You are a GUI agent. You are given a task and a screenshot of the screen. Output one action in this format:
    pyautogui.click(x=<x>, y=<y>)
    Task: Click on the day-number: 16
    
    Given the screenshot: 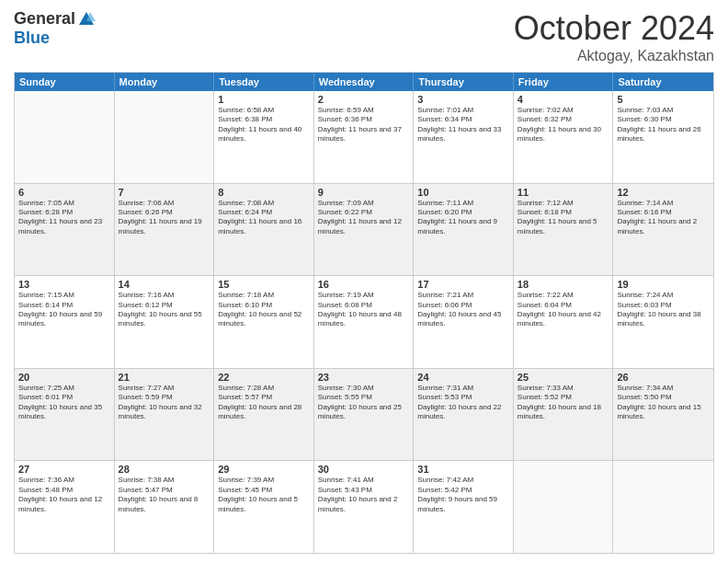 What is the action you would take?
    pyautogui.click(x=364, y=284)
    